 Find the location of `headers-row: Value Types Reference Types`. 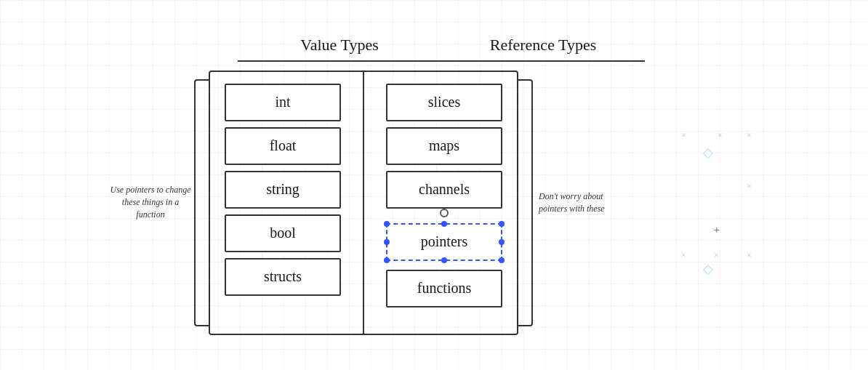

headers-row: Value Types Reference Types is located at coordinates (441, 45).